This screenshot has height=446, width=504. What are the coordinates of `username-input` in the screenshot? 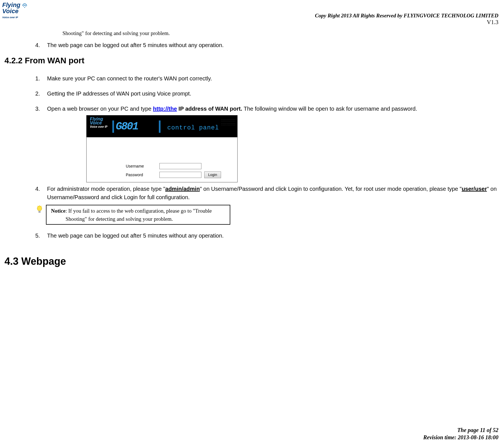 It's located at (180, 166).